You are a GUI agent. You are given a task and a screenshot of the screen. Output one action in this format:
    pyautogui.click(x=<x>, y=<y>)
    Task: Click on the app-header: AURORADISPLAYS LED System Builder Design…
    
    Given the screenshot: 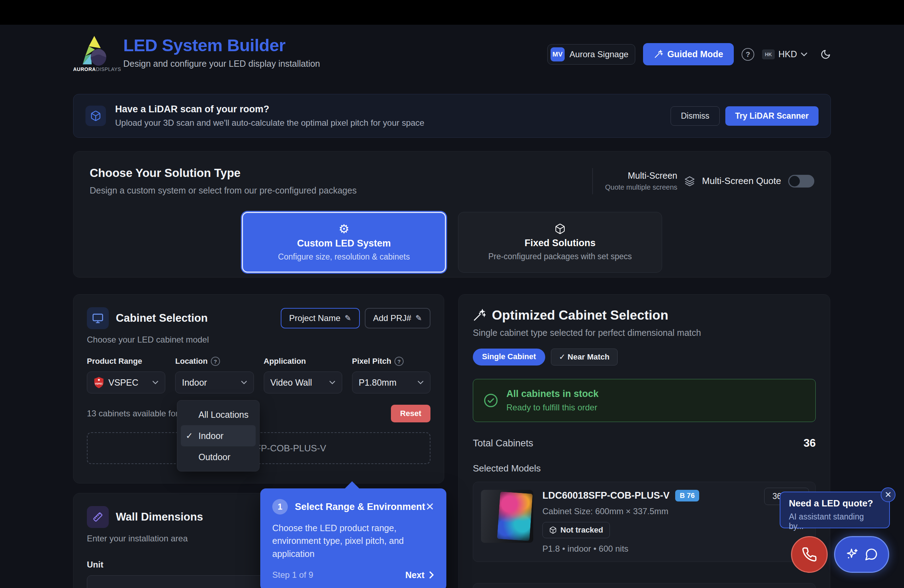 What is the action you would take?
    pyautogui.click(x=452, y=54)
    